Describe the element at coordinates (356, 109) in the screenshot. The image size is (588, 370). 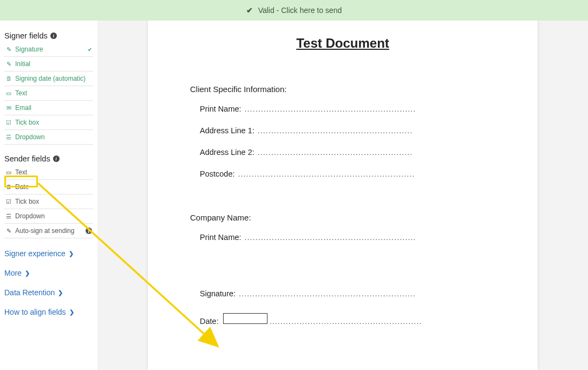
I see `line-print-name: Print Name: ............................…` at that location.